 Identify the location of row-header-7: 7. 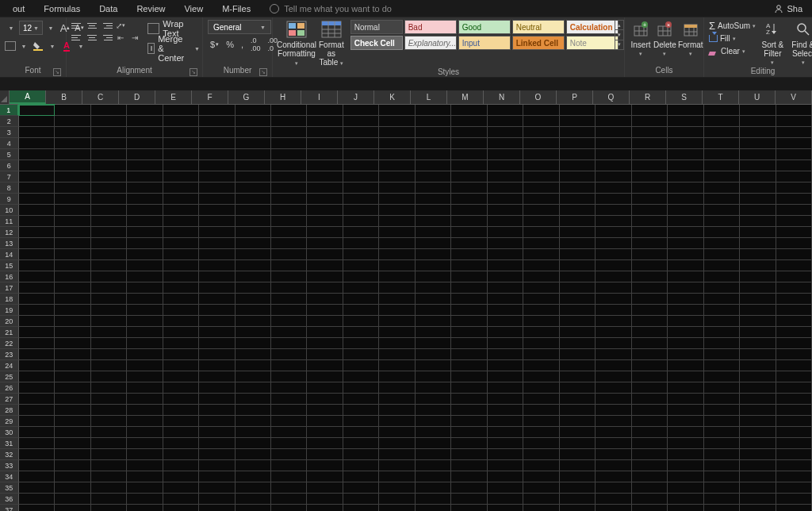
(10, 177).